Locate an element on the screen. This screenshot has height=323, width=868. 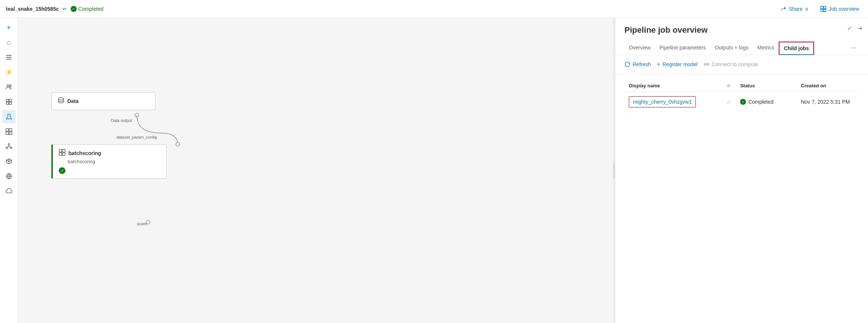
tab-overview: Overview is located at coordinates (640, 48).